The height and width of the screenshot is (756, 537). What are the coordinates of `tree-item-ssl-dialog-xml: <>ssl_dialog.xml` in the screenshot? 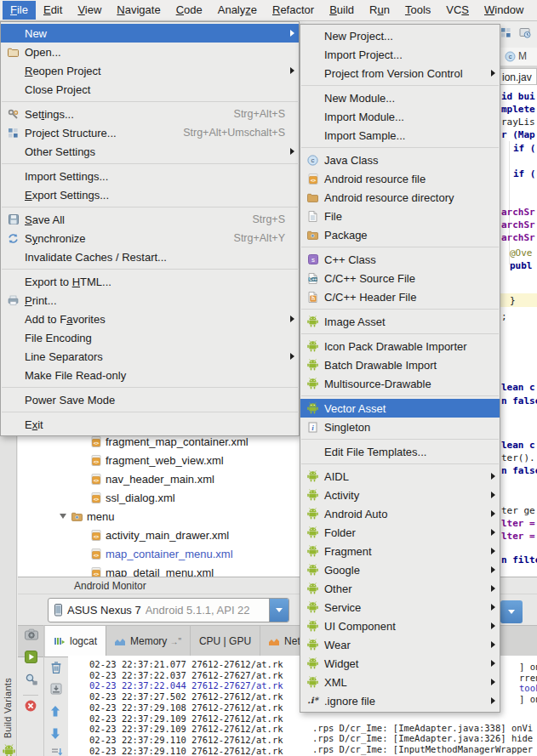 It's located at (158, 497).